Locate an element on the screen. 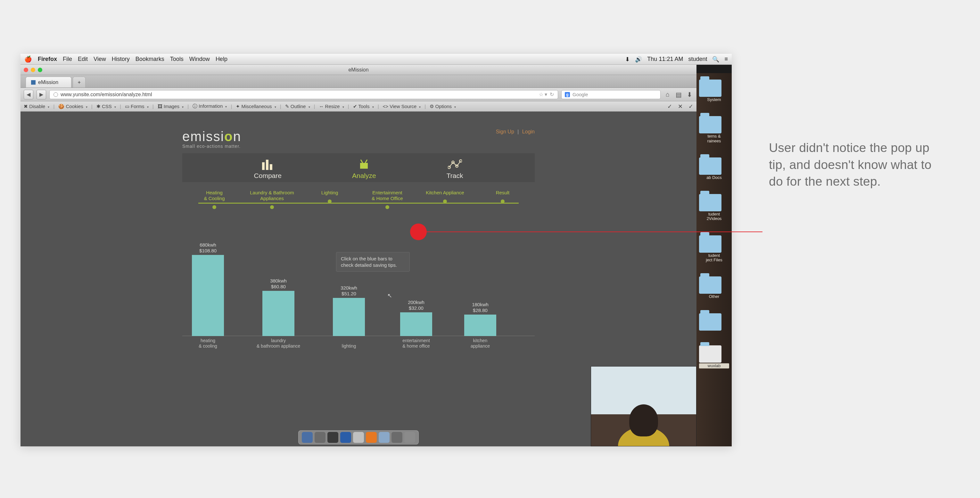 Image resolution: width=980 pixels, height=498 pixels. desktop-folders: System terns &rainees ab Docs tudent2Vid… is located at coordinates (714, 260).